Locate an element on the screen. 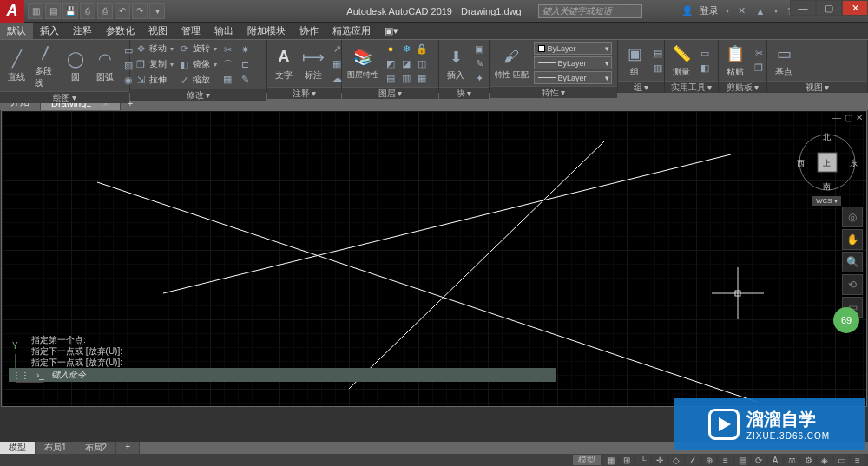 This screenshot has height=466, width=868. explode-icon: ✷ is located at coordinates (245, 49).